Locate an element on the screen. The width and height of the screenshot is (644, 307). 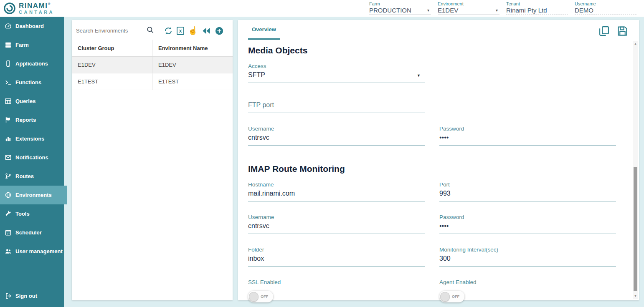
media-username-value: cntrsvc is located at coordinates (337, 138).